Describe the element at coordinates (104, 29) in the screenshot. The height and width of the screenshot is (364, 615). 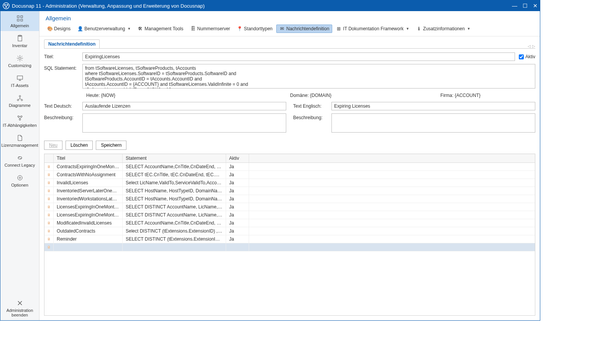
I see `toolbar-benutzerverwaltung: 👤Benutzerverwaltung▼` at that location.